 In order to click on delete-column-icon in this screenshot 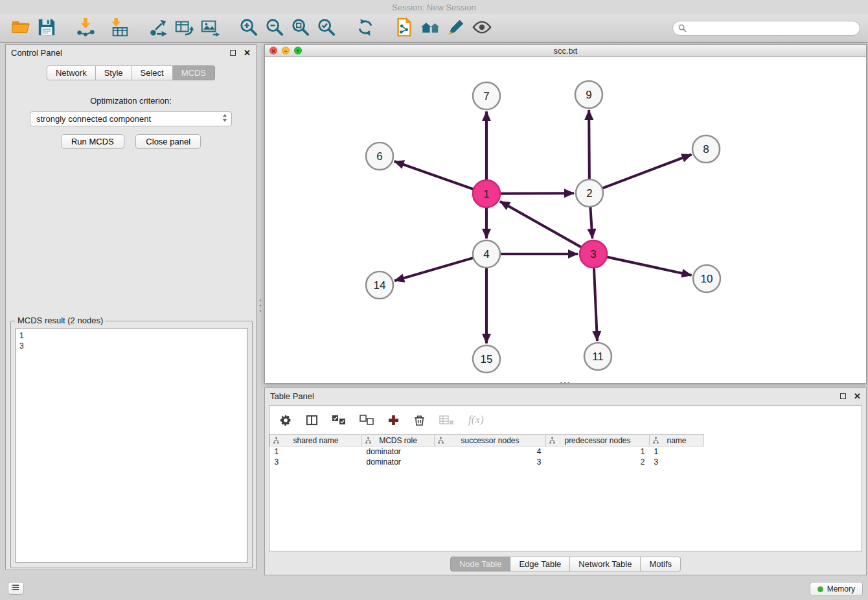, I will do `click(420, 420)`.